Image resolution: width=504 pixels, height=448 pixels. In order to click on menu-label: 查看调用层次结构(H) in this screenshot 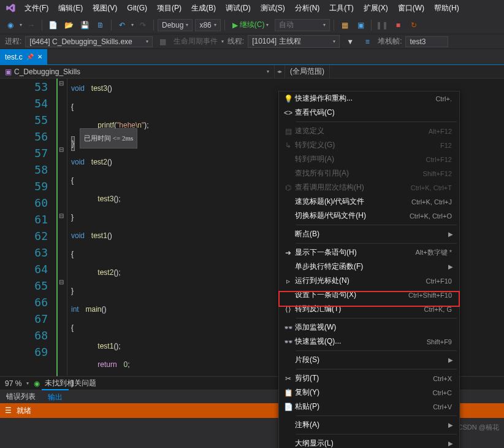, I will do `click(353, 188)`.